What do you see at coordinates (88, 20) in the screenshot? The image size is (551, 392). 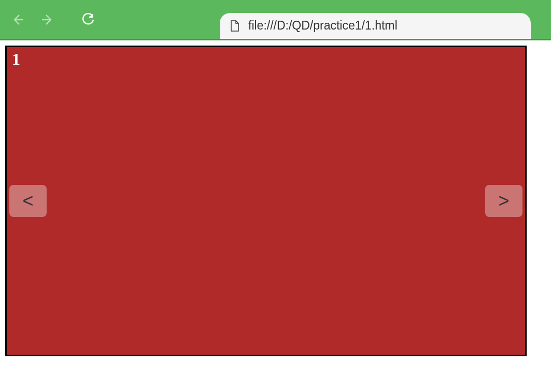 I see `reload-button` at bounding box center [88, 20].